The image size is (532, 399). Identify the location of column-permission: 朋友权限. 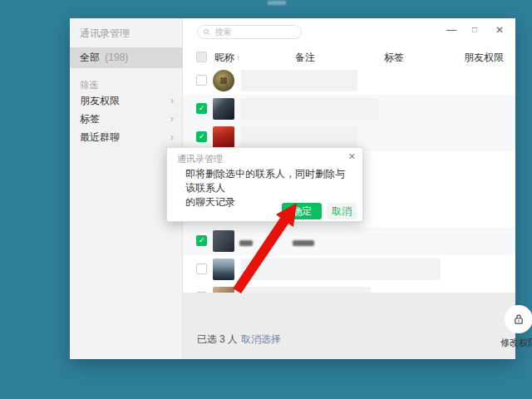
(484, 58).